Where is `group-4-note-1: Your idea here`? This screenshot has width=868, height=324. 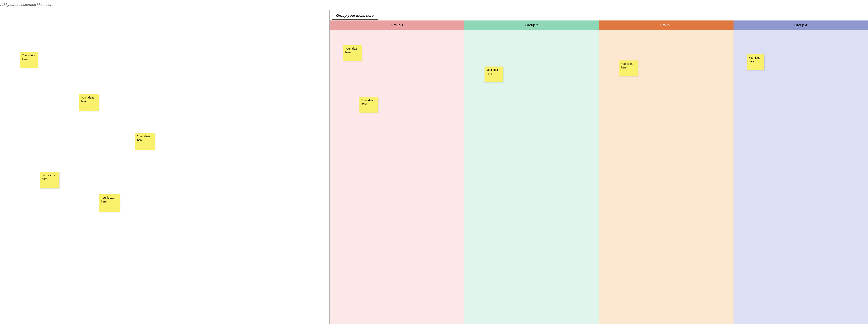
group-4-note-1: Your idea here is located at coordinates (755, 62).